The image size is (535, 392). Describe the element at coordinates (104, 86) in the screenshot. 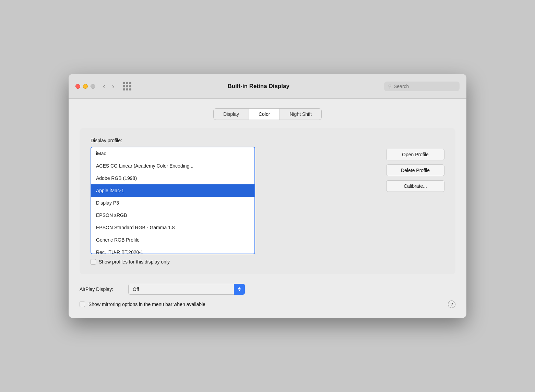

I see `back-button: ‹` at that location.